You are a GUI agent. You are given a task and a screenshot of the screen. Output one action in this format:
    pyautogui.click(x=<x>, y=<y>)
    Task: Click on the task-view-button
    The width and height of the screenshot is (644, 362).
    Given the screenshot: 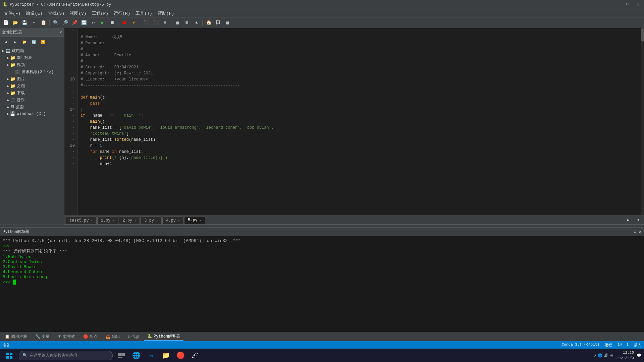 What is the action you would take?
    pyautogui.click(x=121, y=356)
    